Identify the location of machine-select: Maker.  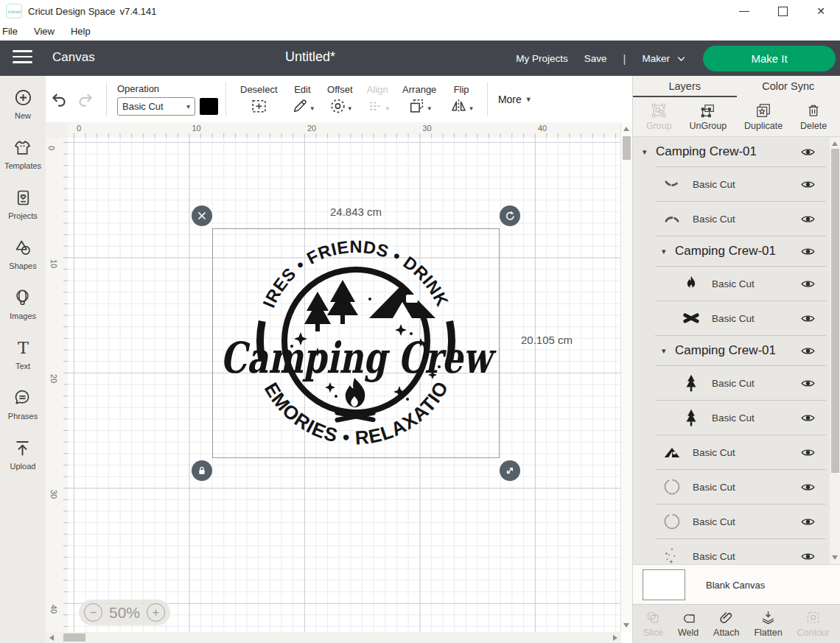
(665, 59).